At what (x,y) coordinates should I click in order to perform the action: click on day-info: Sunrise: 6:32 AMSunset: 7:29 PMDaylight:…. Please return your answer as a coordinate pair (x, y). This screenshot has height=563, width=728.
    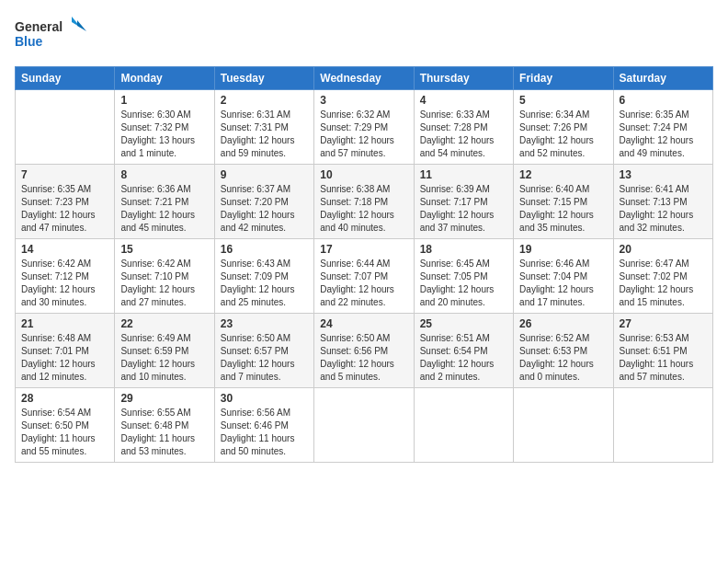
    Looking at the image, I should click on (364, 134).